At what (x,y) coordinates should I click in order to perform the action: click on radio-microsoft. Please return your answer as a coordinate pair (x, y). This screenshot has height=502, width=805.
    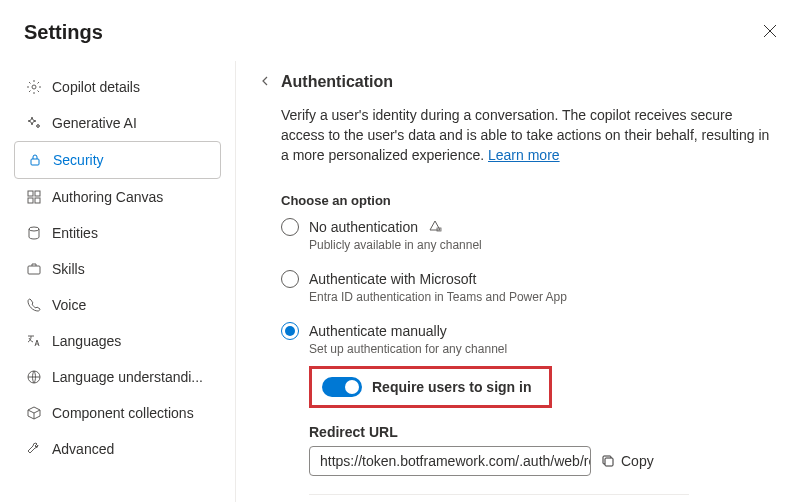
    Looking at the image, I should click on (290, 279).